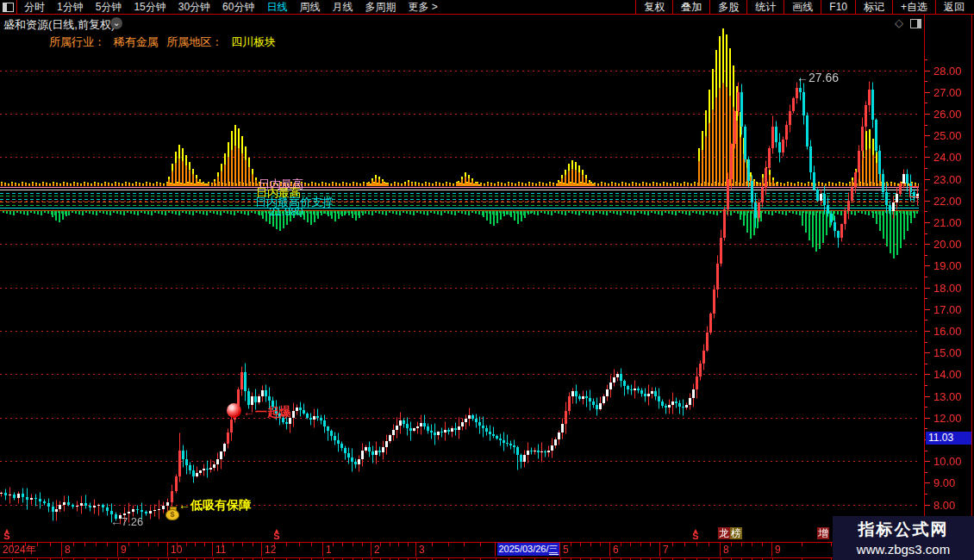 The width and height of the screenshot is (974, 560). Describe the element at coordinates (948, 71) in the screenshot. I see `price-axis-label: 28.00` at that location.